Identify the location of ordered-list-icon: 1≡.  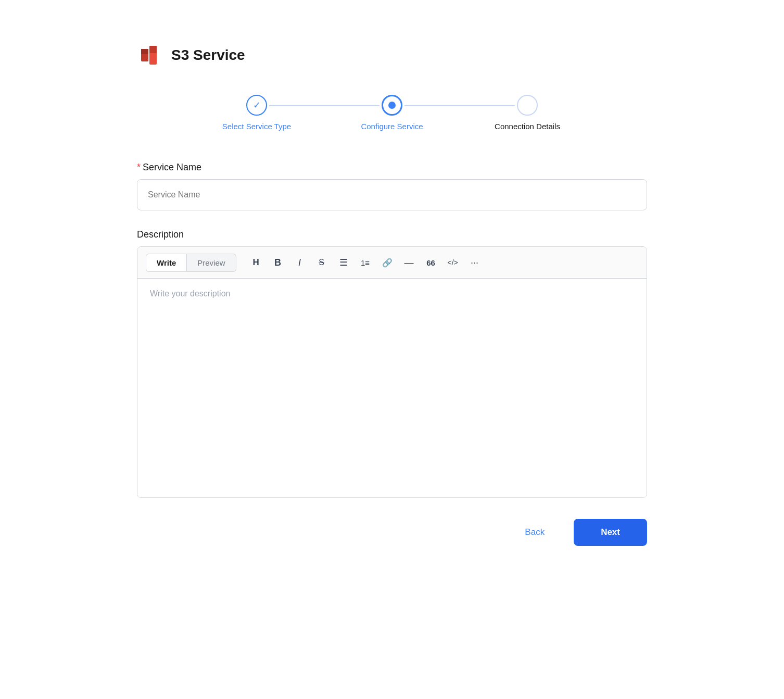
(365, 263).